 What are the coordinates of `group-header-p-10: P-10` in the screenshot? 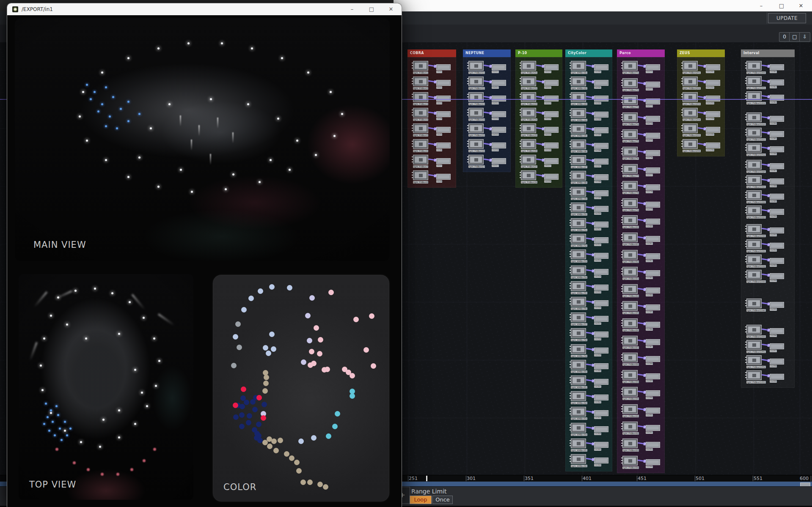 It's located at (539, 53).